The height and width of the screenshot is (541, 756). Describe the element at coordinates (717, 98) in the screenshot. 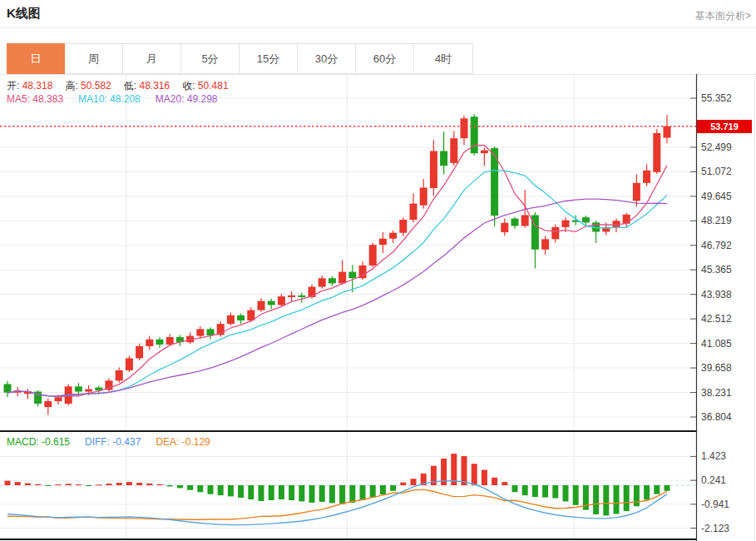

I see `price-tick-label: 55.352` at that location.